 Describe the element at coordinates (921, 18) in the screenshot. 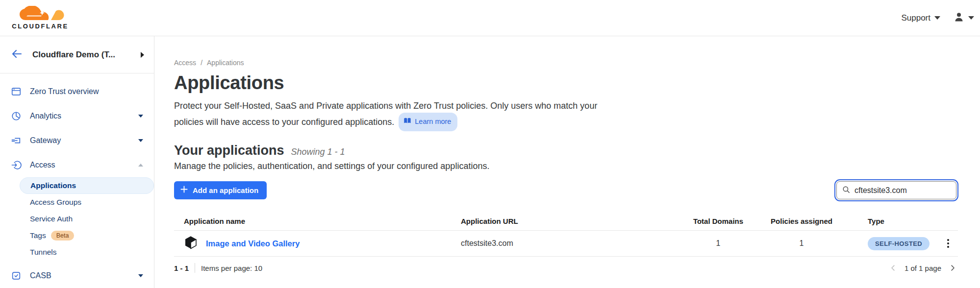

I see `support-menu: Support` at that location.